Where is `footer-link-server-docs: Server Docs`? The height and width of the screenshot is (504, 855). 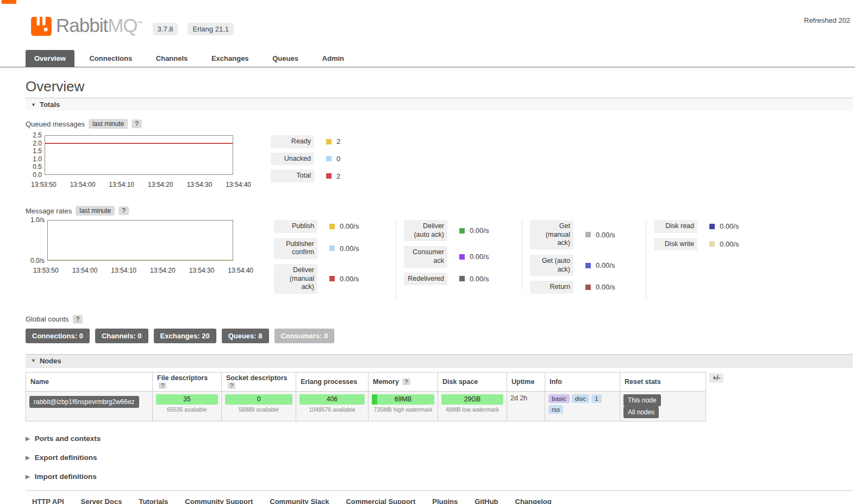 footer-link-server-docs: Server Docs is located at coordinates (102, 501).